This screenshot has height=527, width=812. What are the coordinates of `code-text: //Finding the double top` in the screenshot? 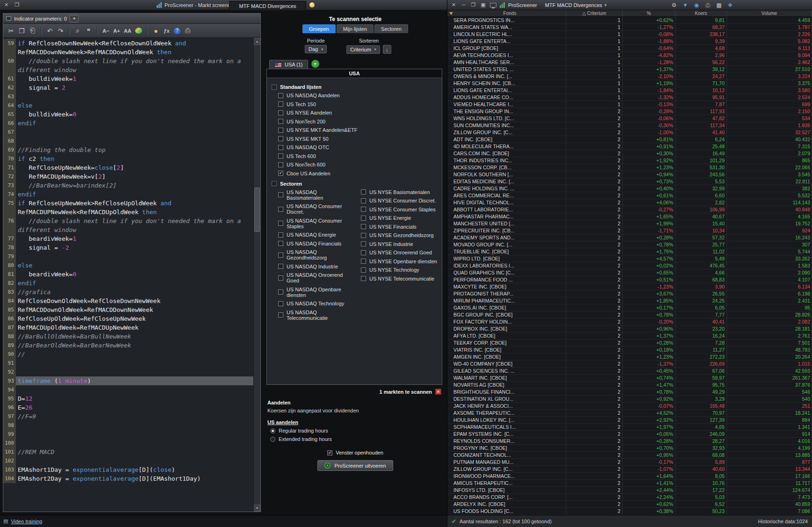 It's located at (135, 150).